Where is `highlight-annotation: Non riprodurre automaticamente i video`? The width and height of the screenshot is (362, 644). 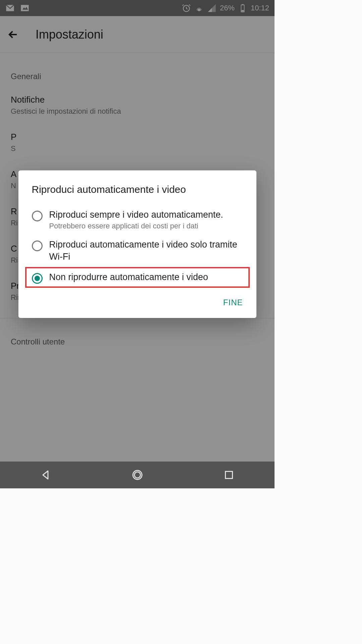
highlight-annotation: Non riprodurre automaticamente i video is located at coordinates (137, 277).